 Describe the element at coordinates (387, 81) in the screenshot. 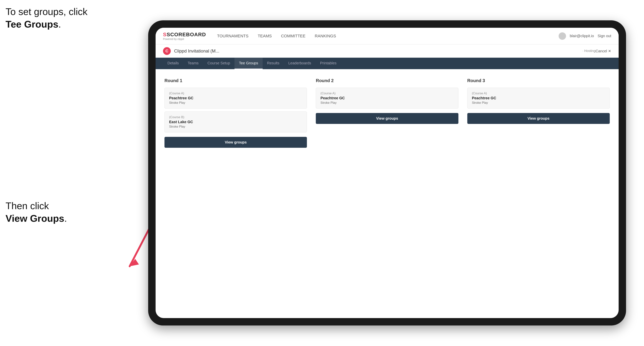

I see `round-2-title: Round 2` at that location.